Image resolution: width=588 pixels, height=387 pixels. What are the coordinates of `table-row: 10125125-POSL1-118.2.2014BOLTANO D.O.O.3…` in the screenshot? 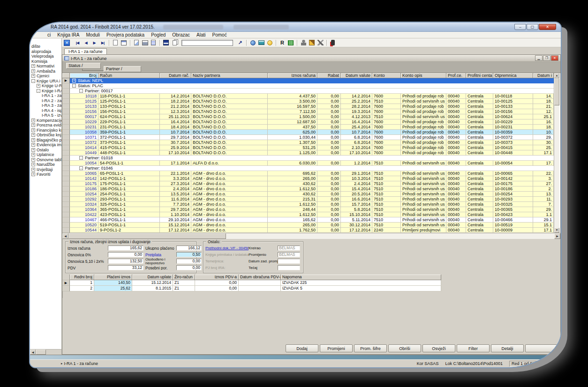 It's located at (308, 101).